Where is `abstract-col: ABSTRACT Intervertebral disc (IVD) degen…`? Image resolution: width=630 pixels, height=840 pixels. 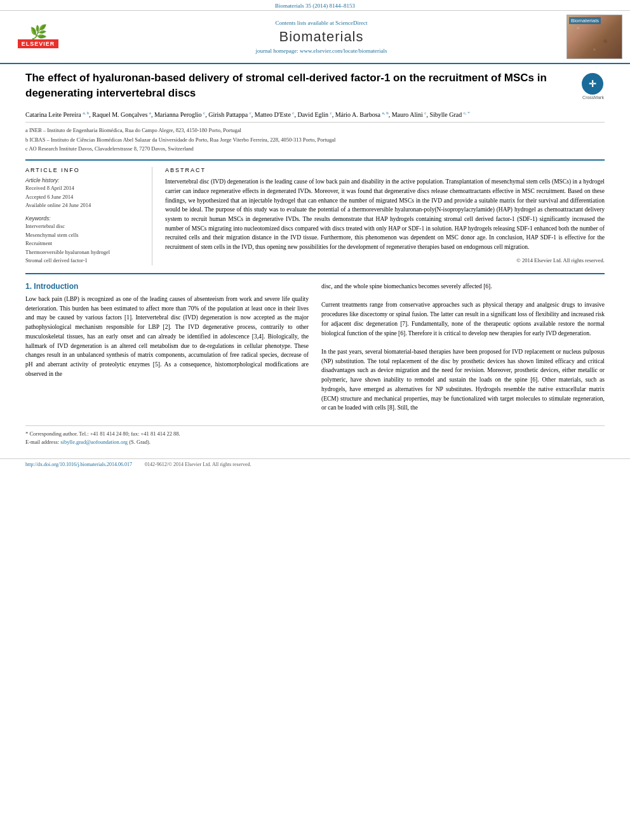
abstract-col: ABSTRACT Intervertebral disc (IVD) degen… is located at coordinates (385, 216).